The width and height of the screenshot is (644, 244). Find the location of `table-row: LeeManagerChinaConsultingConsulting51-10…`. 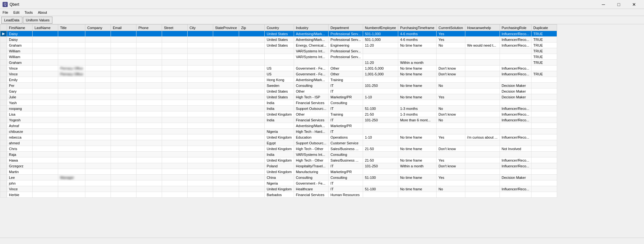

table-row: LeeManagerChinaConsultingConsulting51-10… is located at coordinates (279, 178).